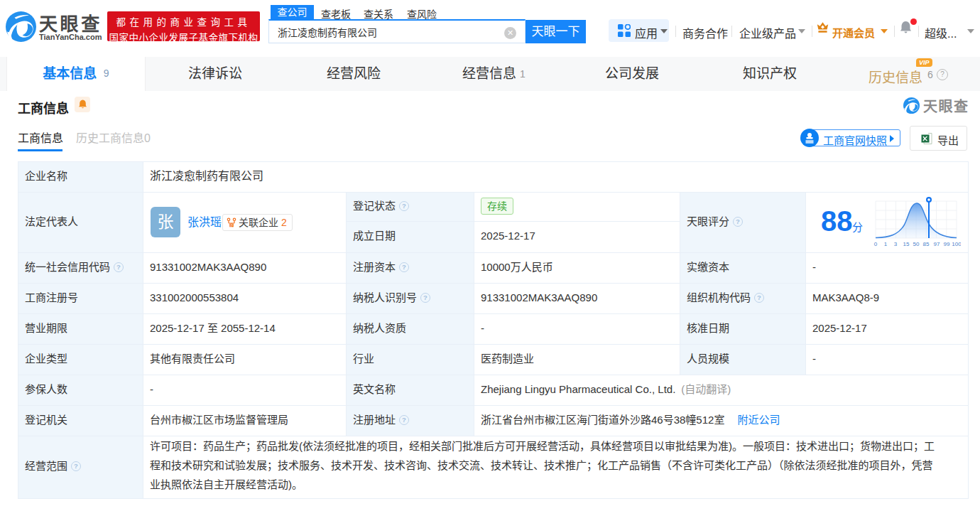 This screenshot has height=516, width=980. I want to click on svg-text: 85, so click(926, 244).